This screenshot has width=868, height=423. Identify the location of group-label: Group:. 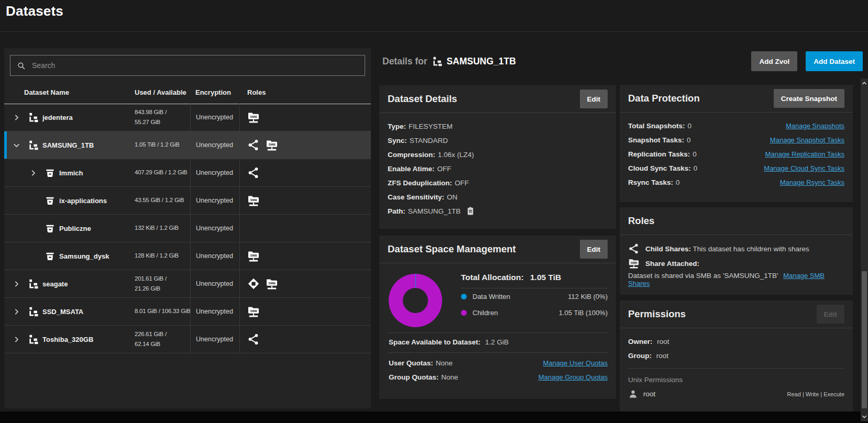
(640, 356).